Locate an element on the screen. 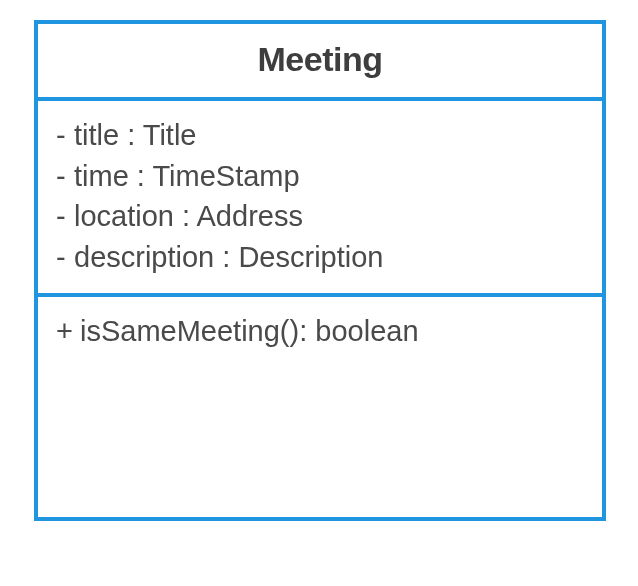  uml-attribute-text: title : Title is located at coordinates (136, 136).